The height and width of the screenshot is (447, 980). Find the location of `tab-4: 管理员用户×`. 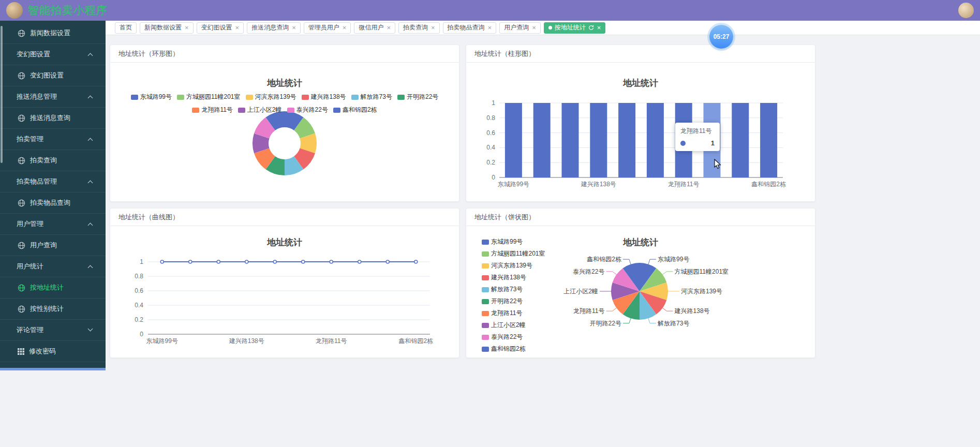

tab-4: 管理员用户× is located at coordinates (328, 28).